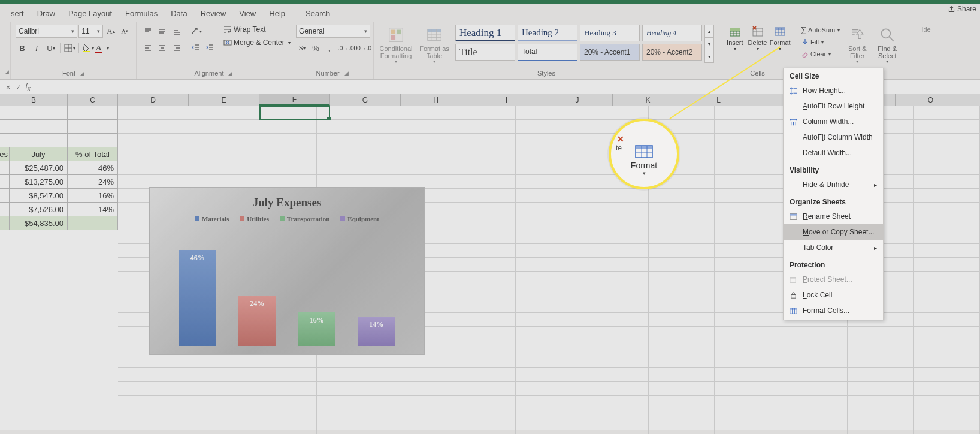  Describe the element at coordinates (709, 44) in the screenshot. I see `gallery-spinner: ▴▾▾` at that location.